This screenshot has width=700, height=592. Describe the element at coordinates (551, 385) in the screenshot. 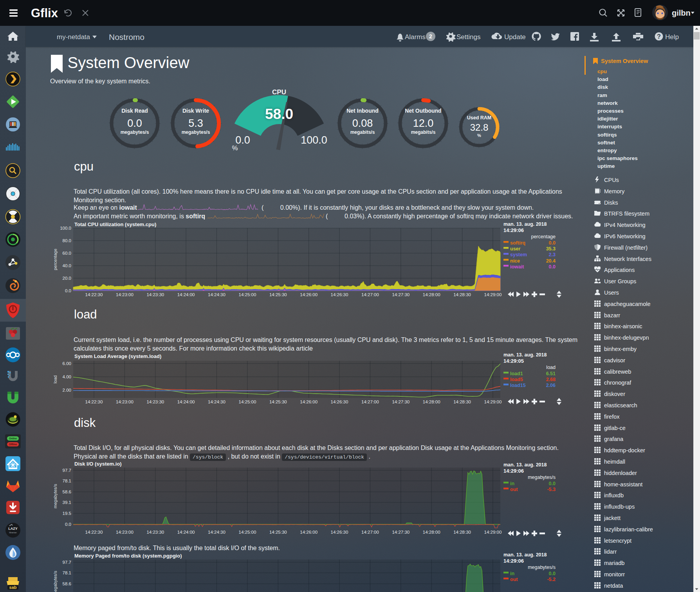

I see `svg-text: 2.06` at that location.